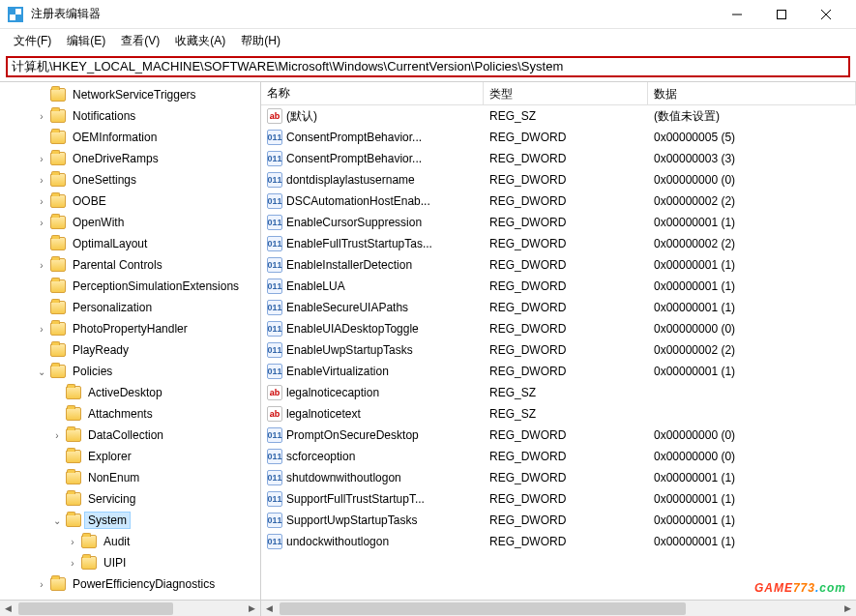  I want to click on list-row: ablegalnoticetextREG_SZ, so click(559, 414).